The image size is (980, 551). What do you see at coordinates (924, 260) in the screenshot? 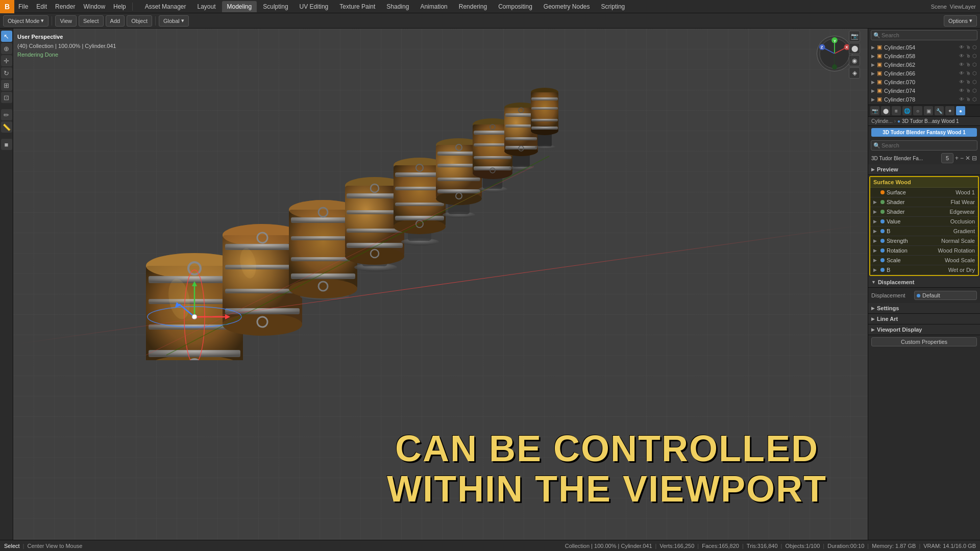
I see `node-row-wood-scale: ▶ Scale Wood Scale` at bounding box center [924, 260].